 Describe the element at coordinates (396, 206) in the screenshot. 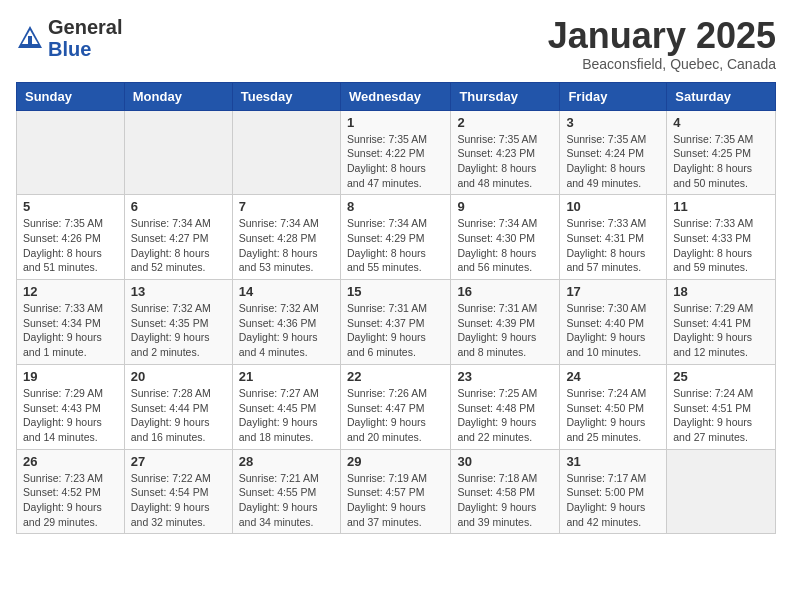

I see `day-number: 8` at that location.